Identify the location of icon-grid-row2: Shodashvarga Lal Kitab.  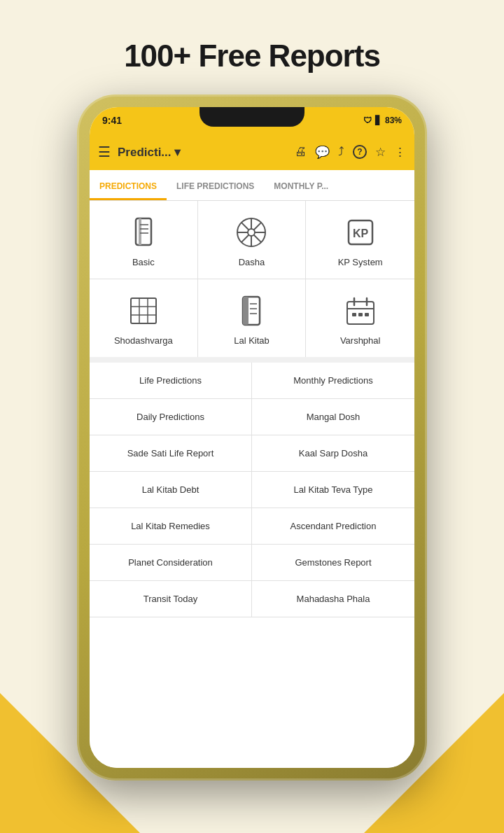
(252, 321).